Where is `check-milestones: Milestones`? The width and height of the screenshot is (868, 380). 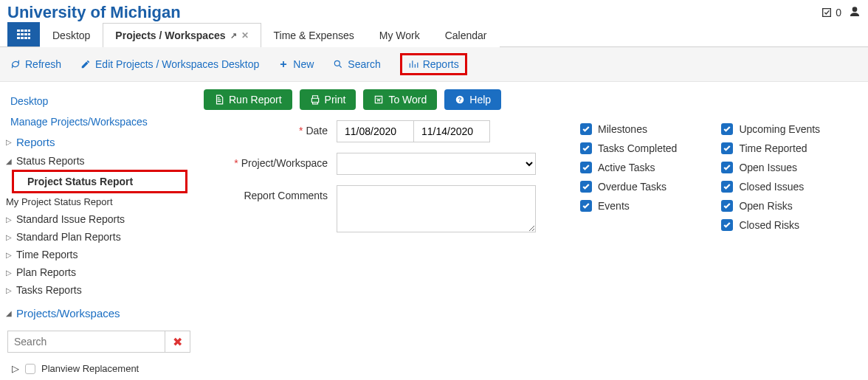 check-milestones: Milestones is located at coordinates (629, 129).